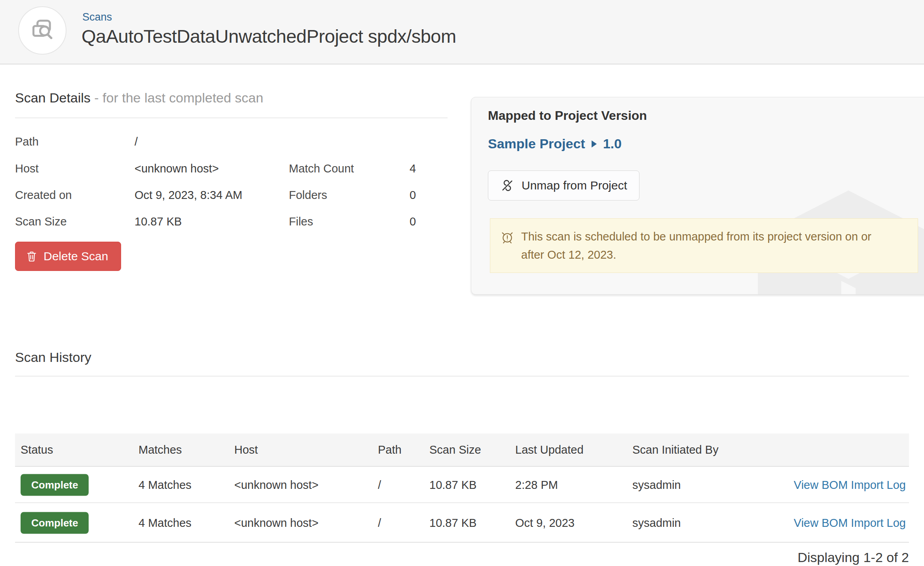 The width and height of the screenshot is (924, 566). Describe the element at coordinates (179, 98) in the screenshot. I see `scan-details-subtitle: - for the last completed scan` at that location.